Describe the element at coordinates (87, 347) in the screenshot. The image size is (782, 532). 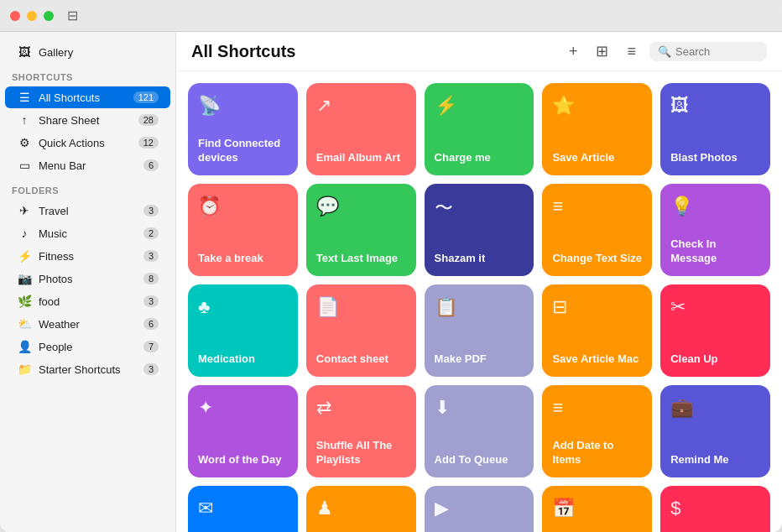
I see `sidebar-item-people: 👤 People 7` at that location.